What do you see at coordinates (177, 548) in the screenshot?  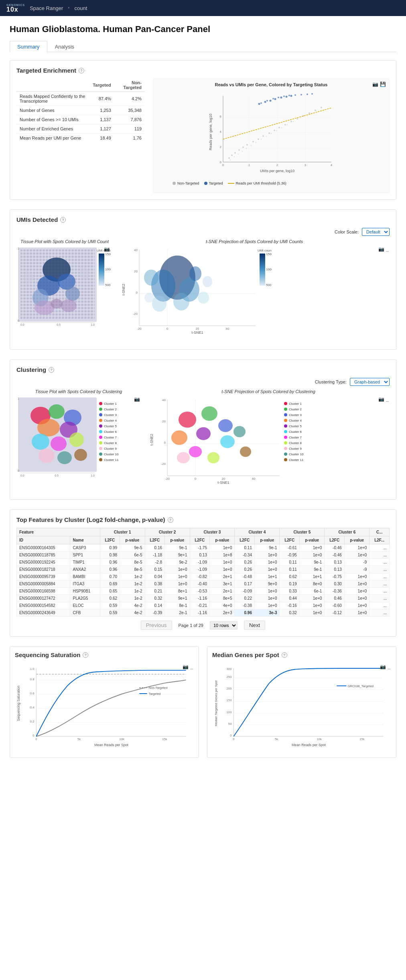 I see `cell-c2-pval: 9e-1` at bounding box center [177, 548].